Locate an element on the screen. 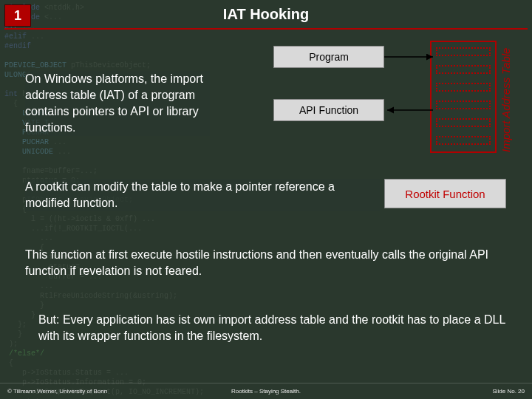 This screenshot has width=532, height=399. footer-left: © Tillmann Werner, University of Bonn is located at coordinates (58, 393).